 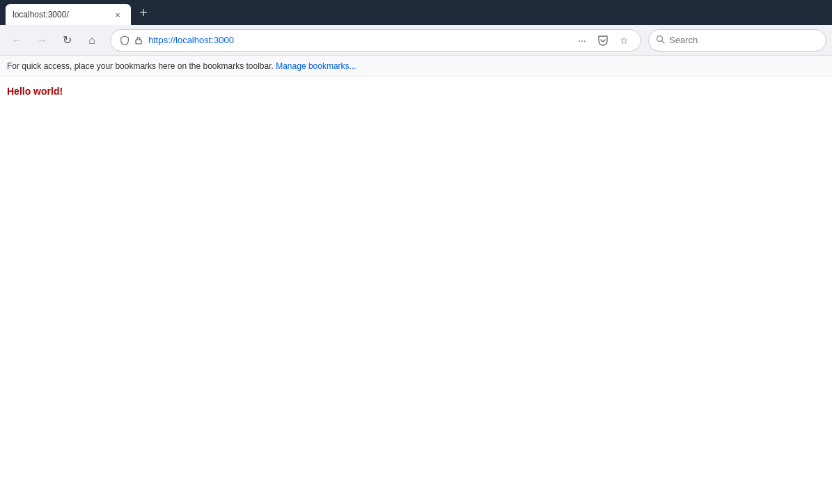 I want to click on tab-title: localhost:3000/, so click(x=60, y=15).